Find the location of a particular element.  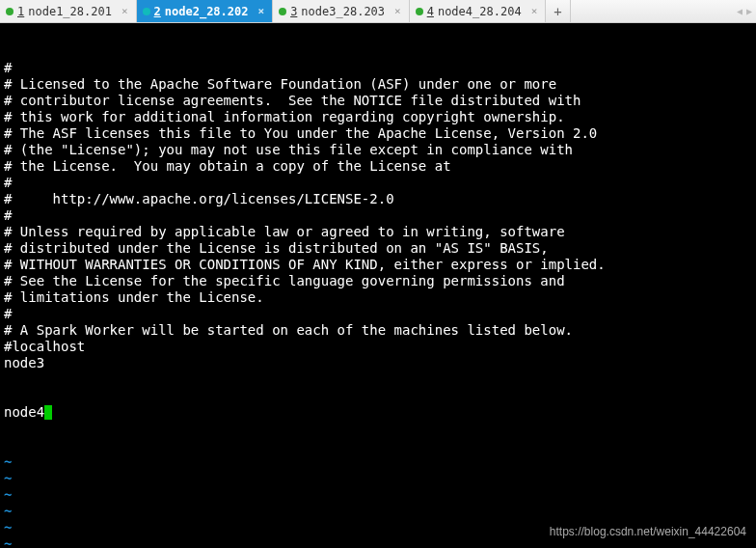

file-line: # A Spark Worker will be started on each… is located at coordinates (378, 330).